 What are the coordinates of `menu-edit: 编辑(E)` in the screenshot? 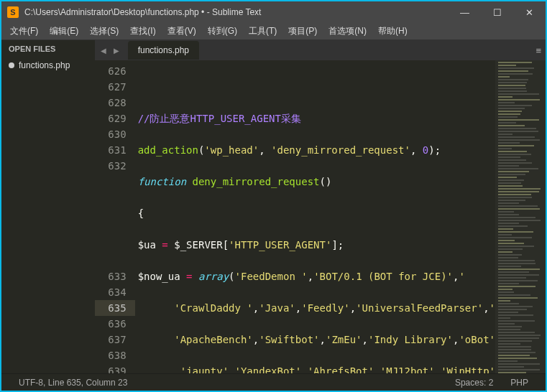 It's located at (64, 32).